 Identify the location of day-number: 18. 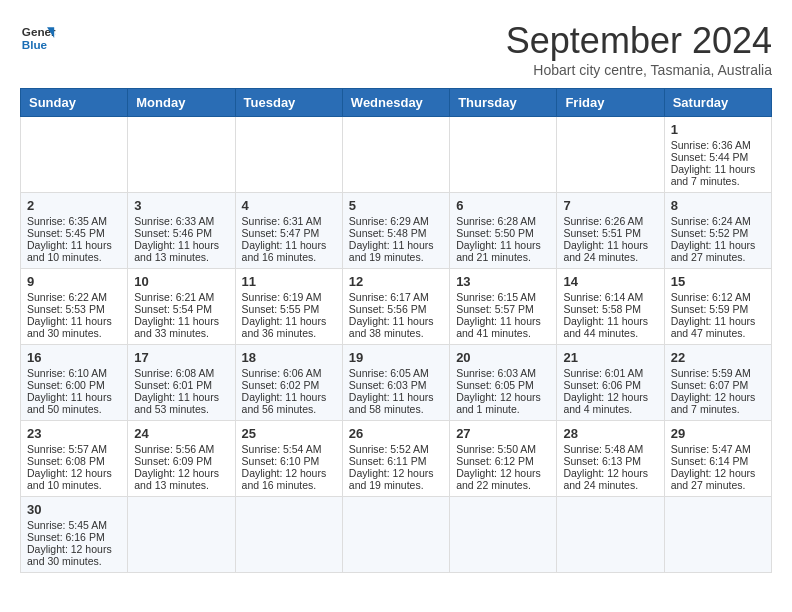
(289, 358).